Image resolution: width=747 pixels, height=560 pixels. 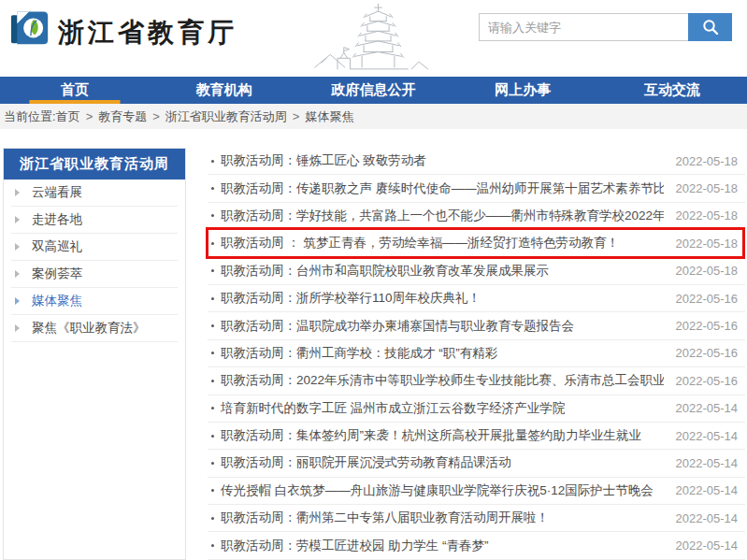 I want to click on nav-tab-label: 互动交流, so click(x=672, y=90).